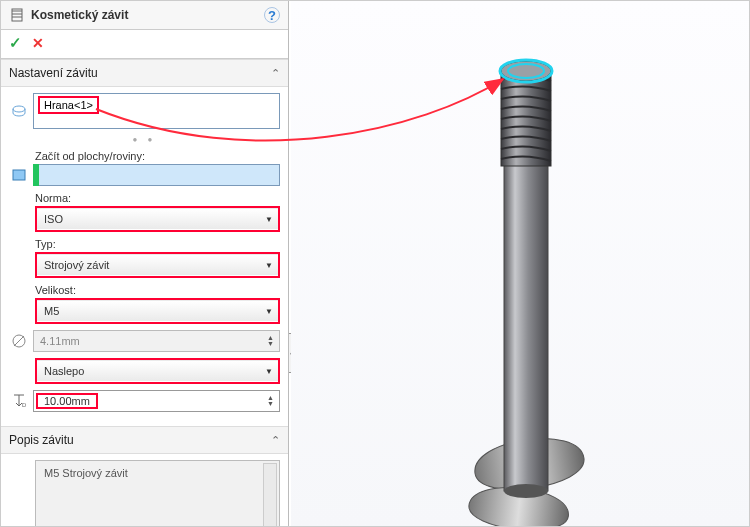 Image resolution: width=750 pixels, height=527 pixels. I want to click on svg-text: D, so click(24, 405).